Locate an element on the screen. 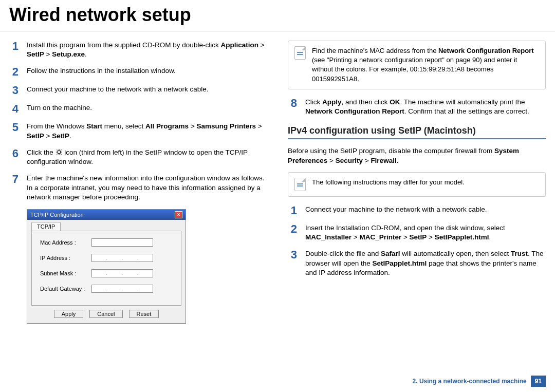 Image resolution: width=555 pixels, height=392 pixels. step-3: 3Connect your machine to the network wit… is located at coordinates (138, 90).